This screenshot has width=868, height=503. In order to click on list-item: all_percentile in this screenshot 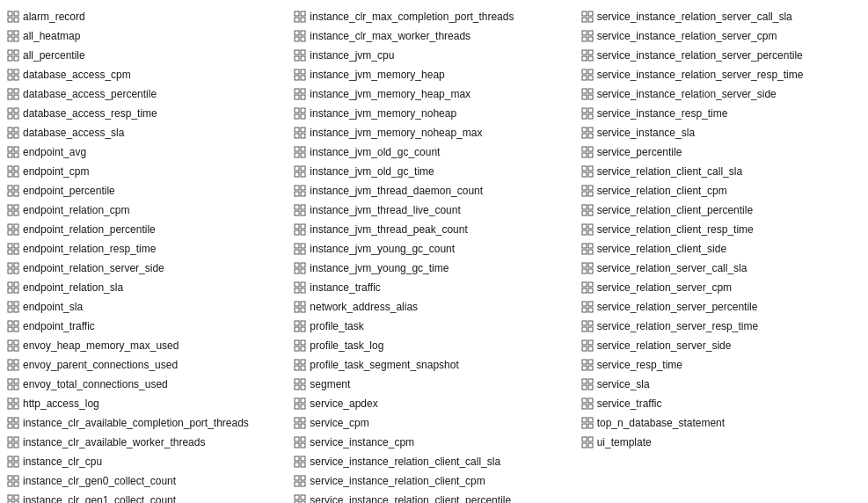, I will do `click(147, 55)`.